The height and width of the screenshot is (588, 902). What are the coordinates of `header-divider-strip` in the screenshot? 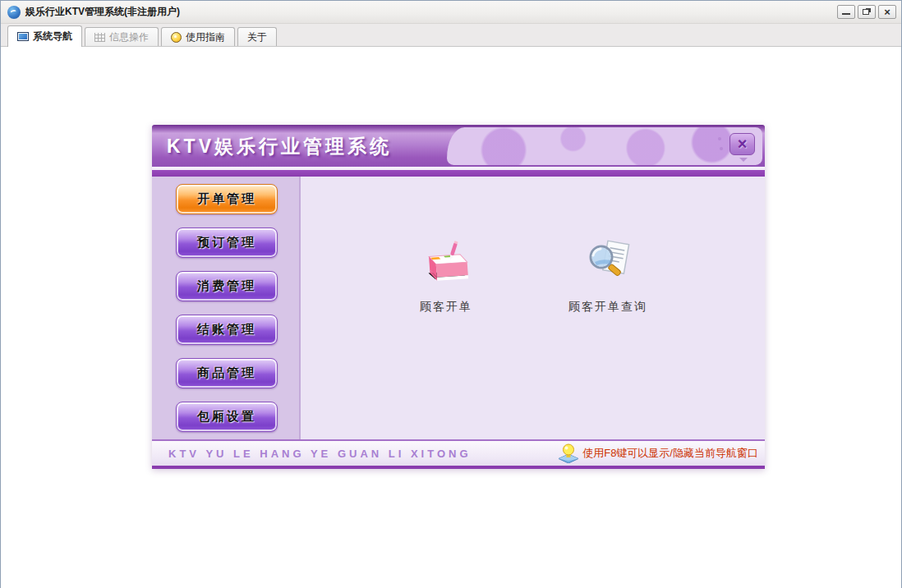 It's located at (458, 173).